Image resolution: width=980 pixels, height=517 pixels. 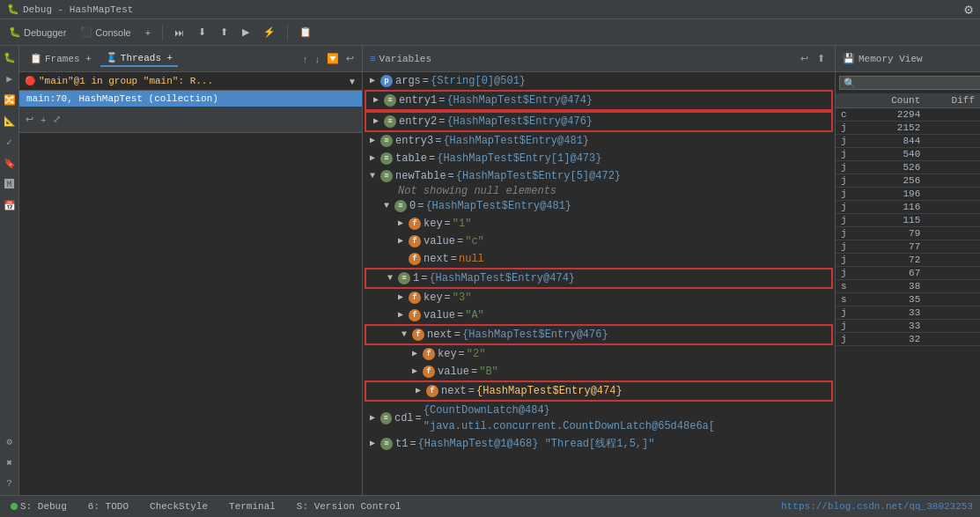 I want to click on main-toolbar: 🐛 Debugger ⬛ Console + ⏭ ⬇ ⬆ ▶ ⚡ 📋, so click(x=490, y=33).